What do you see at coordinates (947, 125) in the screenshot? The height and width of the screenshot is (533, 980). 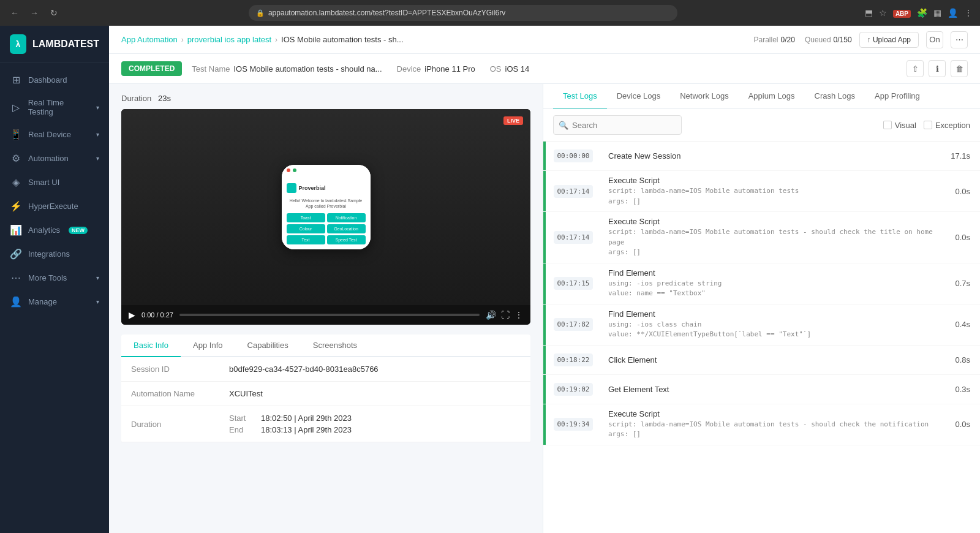 I see `exception-filter: Exception` at bounding box center [947, 125].